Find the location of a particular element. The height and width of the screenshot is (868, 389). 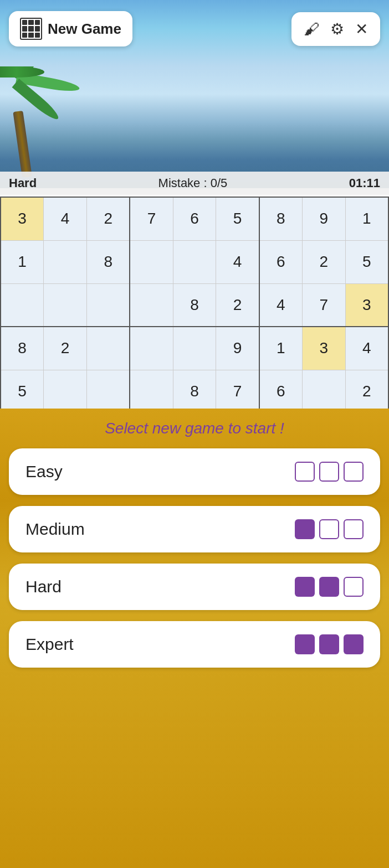

paint-icon: 🖌 is located at coordinates (311, 29).